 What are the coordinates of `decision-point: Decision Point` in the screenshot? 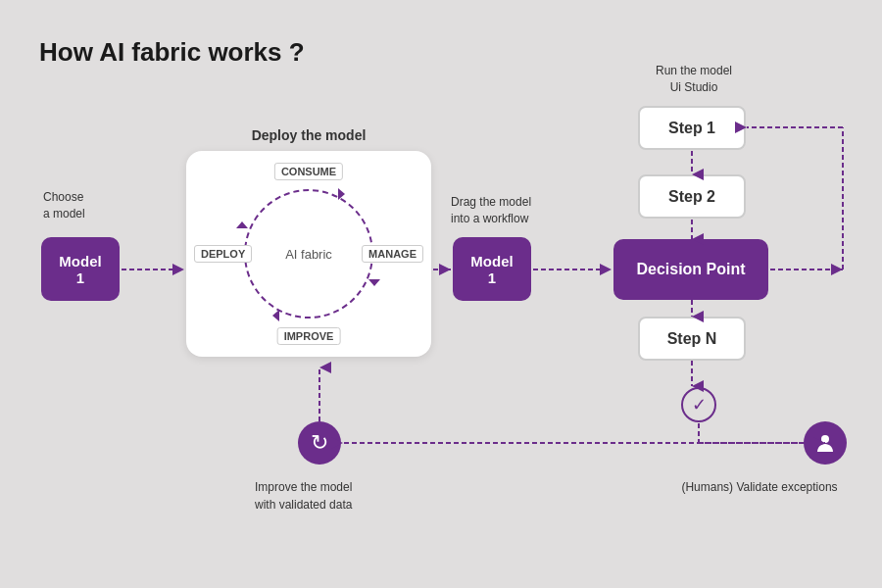 It's located at (691, 270).